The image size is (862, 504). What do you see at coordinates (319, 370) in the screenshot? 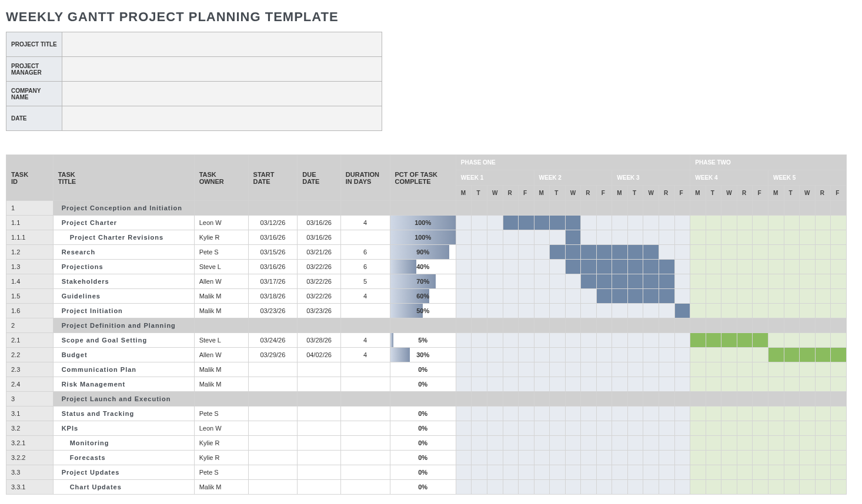
I see `cell-due-date` at bounding box center [319, 370].